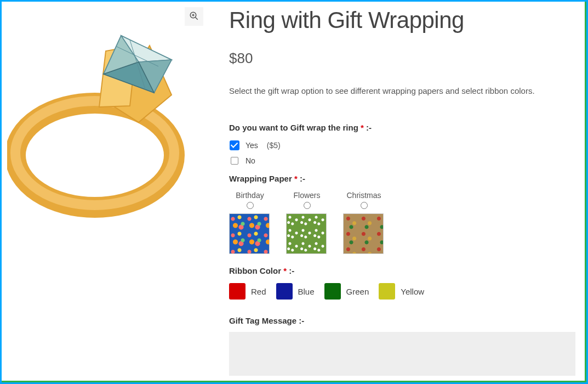 Image resolution: width=588 pixels, height=384 pixels. What do you see at coordinates (364, 205) in the screenshot?
I see `paper-christmas-radio` at bounding box center [364, 205].